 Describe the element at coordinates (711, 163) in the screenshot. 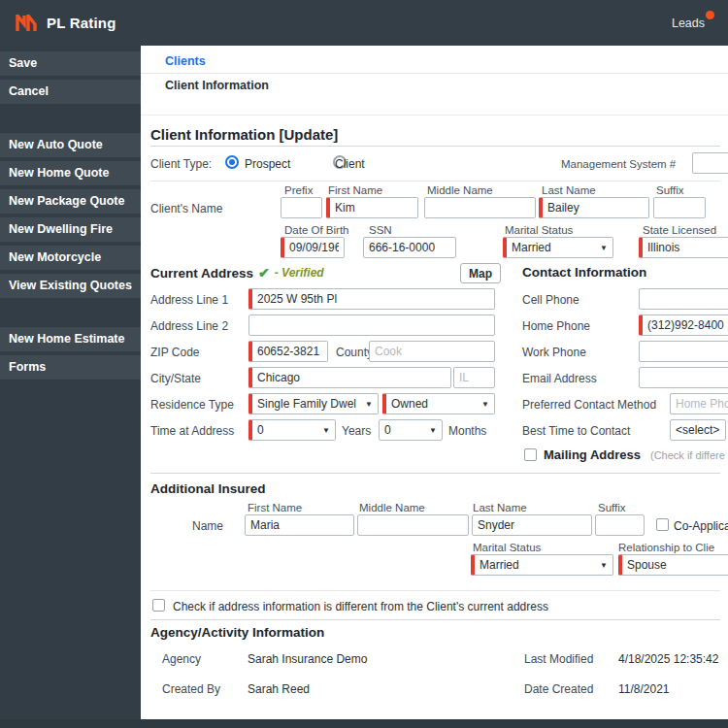

I see `management-system-input` at that location.